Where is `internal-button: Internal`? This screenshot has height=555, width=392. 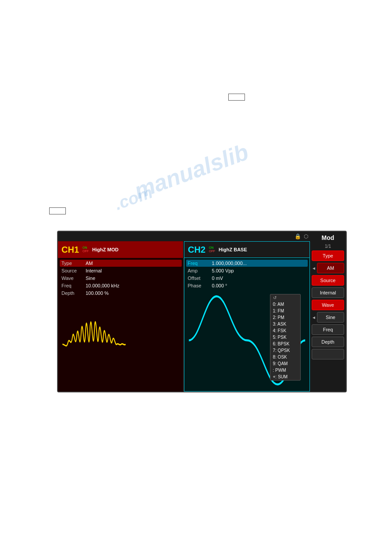 internal-button: Internal is located at coordinates (328, 293).